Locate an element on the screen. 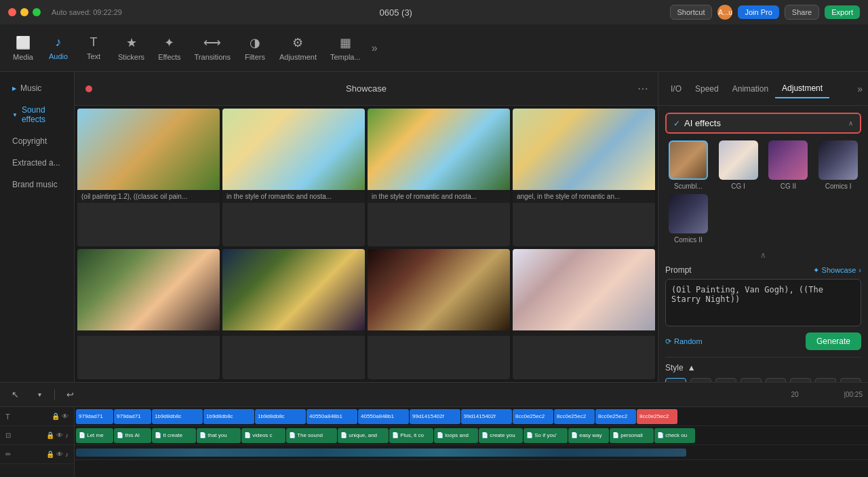 The width and height of the screenshot is (868, 477). clip-audio-7: 📄 unique, and is located at coordinates (363, 436).